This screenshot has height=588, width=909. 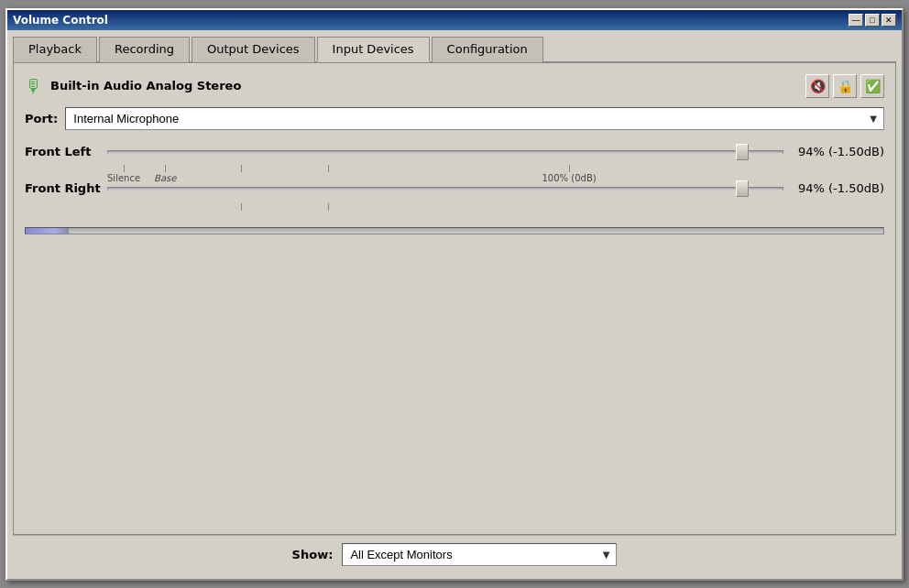 I want to click on channel-row-front-right: Front Right 94% (-1.50dB), so click(x=454, y=189).